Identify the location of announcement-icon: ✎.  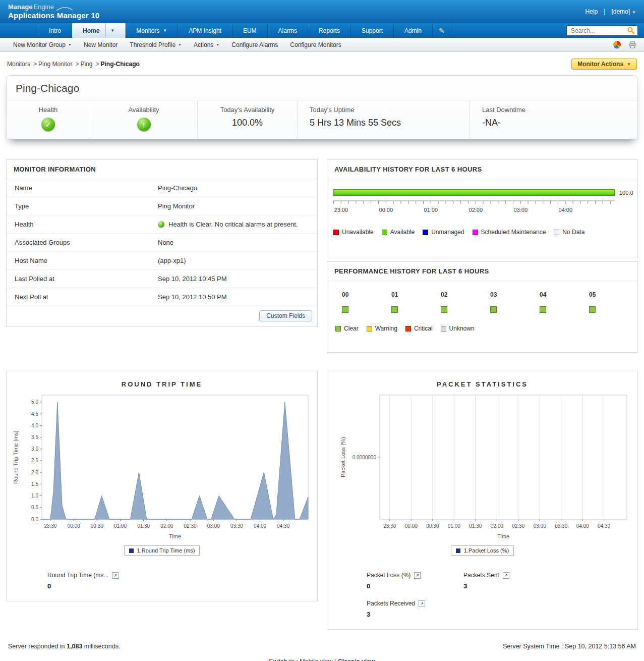
(442, 30).